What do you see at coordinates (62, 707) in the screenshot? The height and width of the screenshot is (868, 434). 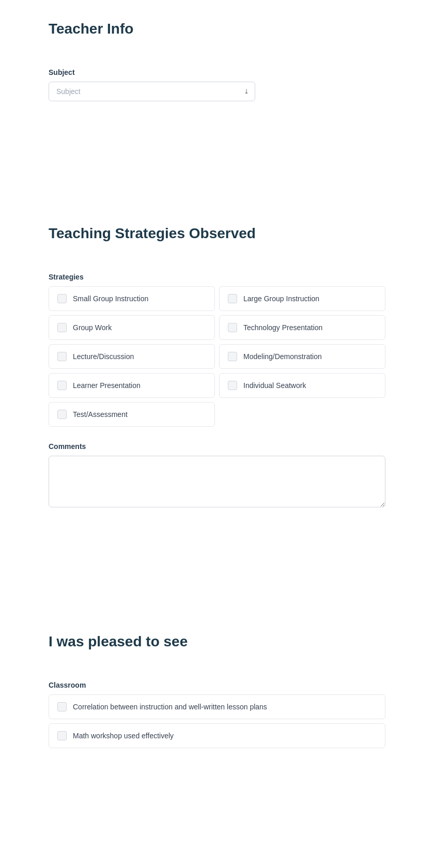 I see `checkbox-correlation` at bounding box center [62, 707].